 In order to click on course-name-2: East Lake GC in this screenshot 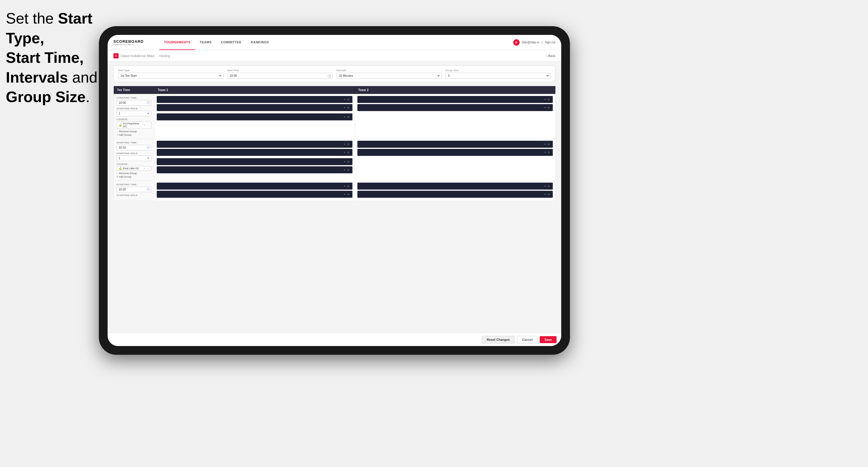, I will do `click(131, 168)`.